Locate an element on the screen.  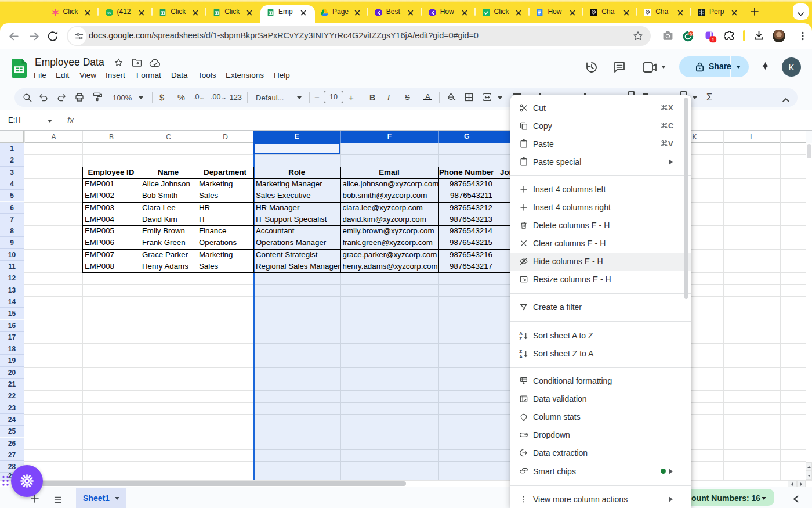
svg-text: 99 is located at coordinates (109, 12).